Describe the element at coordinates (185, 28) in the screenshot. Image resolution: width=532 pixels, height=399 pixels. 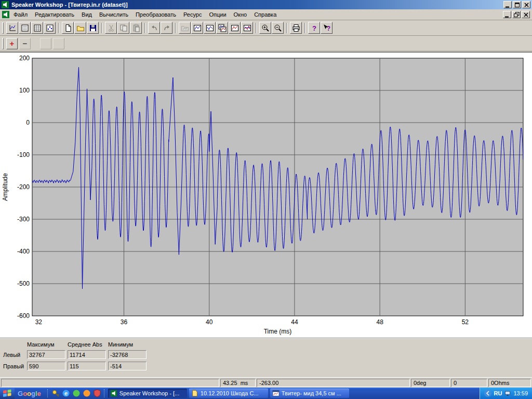
I see `import-data-button` at that location.